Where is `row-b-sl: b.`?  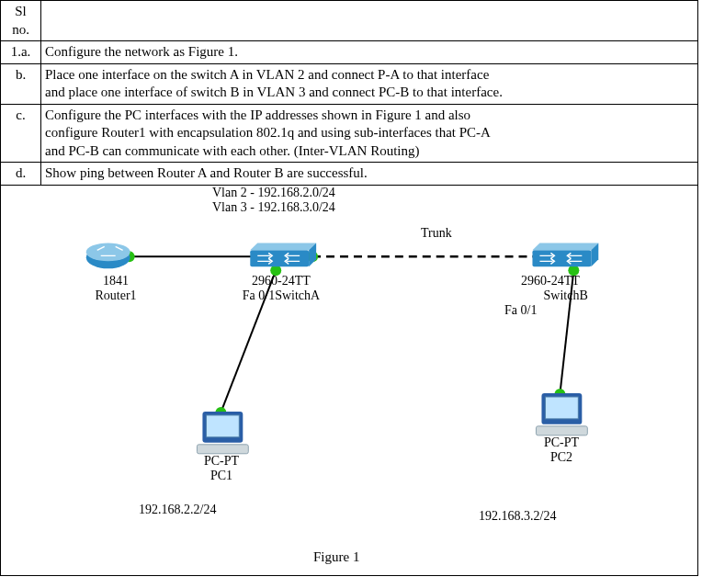
row-b-sl: b. is located at coordinates (21, 84).